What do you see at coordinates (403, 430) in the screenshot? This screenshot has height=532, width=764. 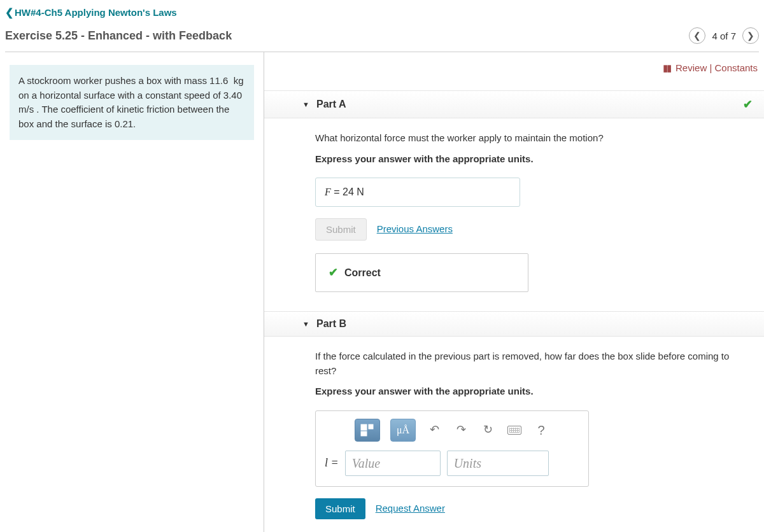 I see `units-icon: μÅ` at bounding box center [403, 430].